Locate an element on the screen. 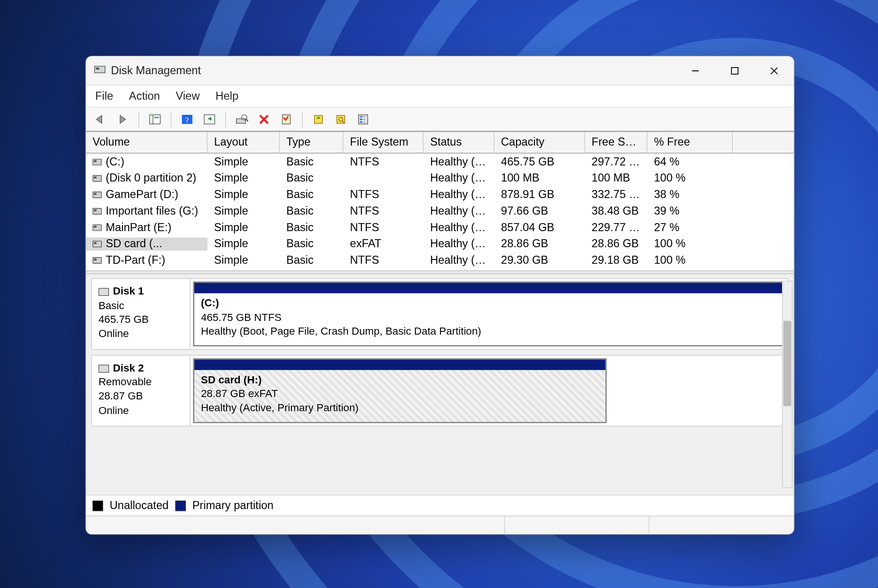 The image size is (878, 588). volume-row: GamePart (D:)SimpleBasicNTFSHealthy (B..… is located at coordinates (440, 195).